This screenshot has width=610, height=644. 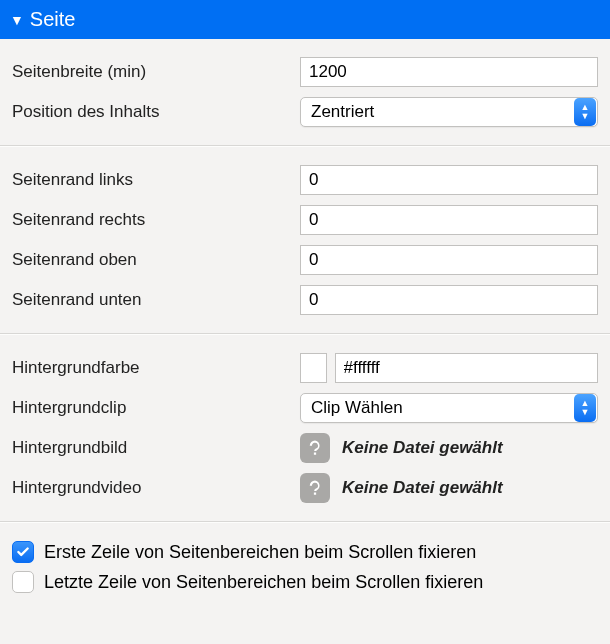 I want to click on status-bg-image: Keine Datei gewählt, so click(x=422, y=448).